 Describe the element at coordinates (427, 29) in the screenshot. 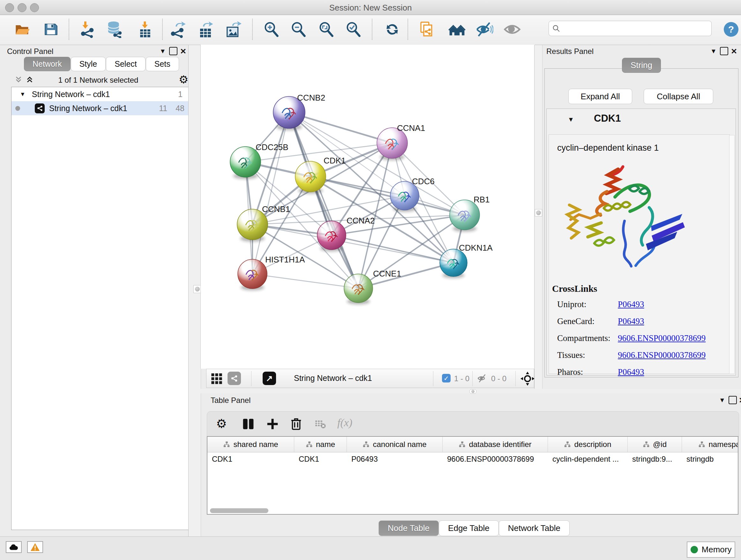

I see `clone-network-button` at that location.